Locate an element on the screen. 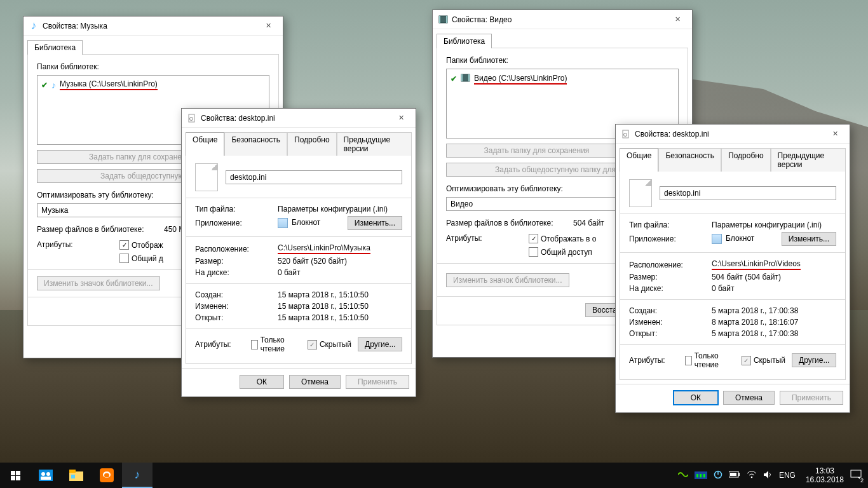 The image size is (868, 488). modified-value: 15 марта 2018 г., 15:10:50 is located at coordinates (323, 306).